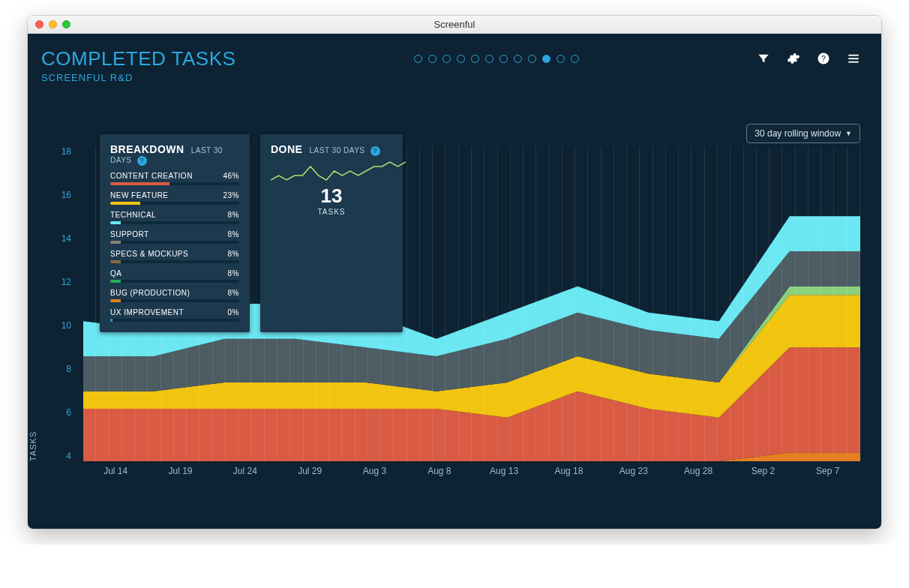 The image size is (909, 588). I want to click on done-title: DONE, so click(286, 149).